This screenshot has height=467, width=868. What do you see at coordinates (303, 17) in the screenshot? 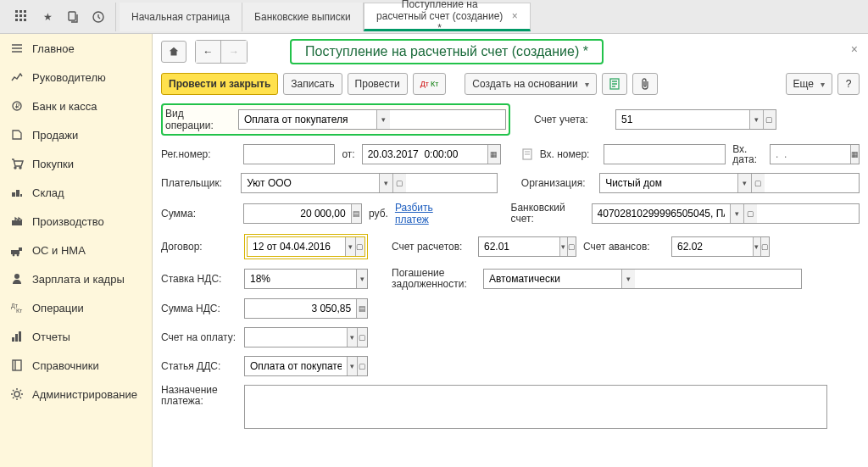
I see `tab-bank-statements: Банковские выписки` at bounding box center [303, 17].